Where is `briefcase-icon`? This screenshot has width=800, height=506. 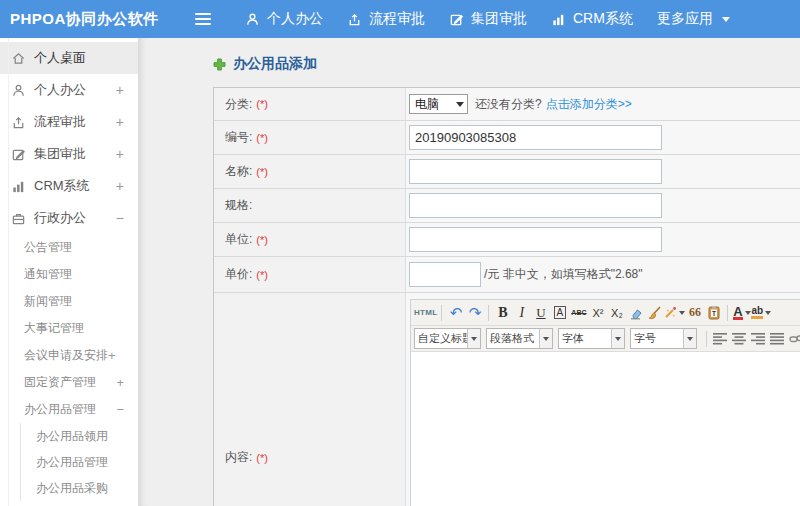
briefcase-icon is located at coordinates (18, 218).